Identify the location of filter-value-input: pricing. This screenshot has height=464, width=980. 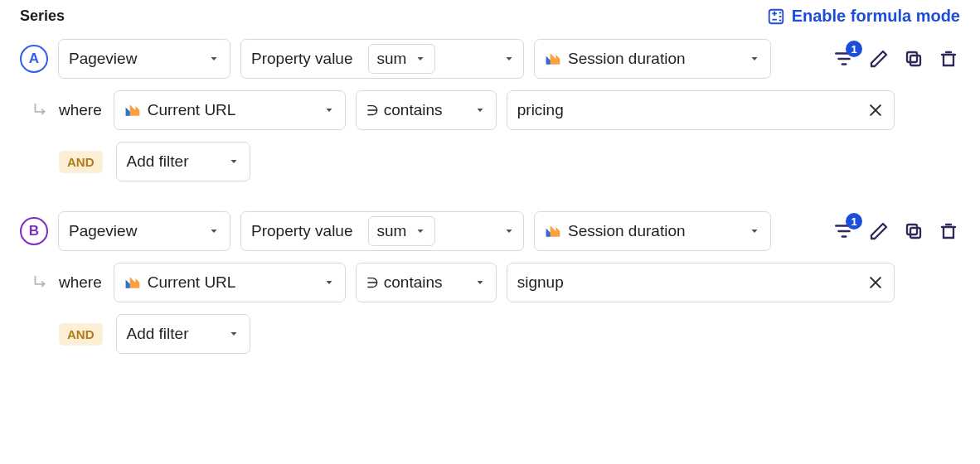
(701, 110).